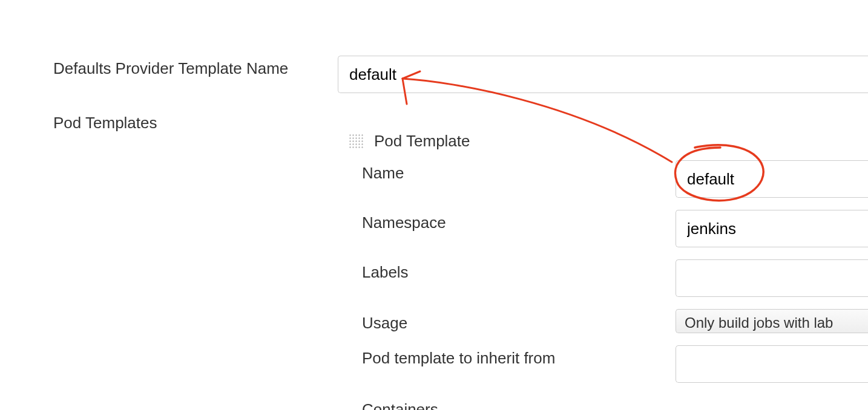 The width and height of the screenshot is (868, 410). Describe the element at coordinates (512, 322) in the screenshot. I see `pod-usage-label: Usage` at that location.